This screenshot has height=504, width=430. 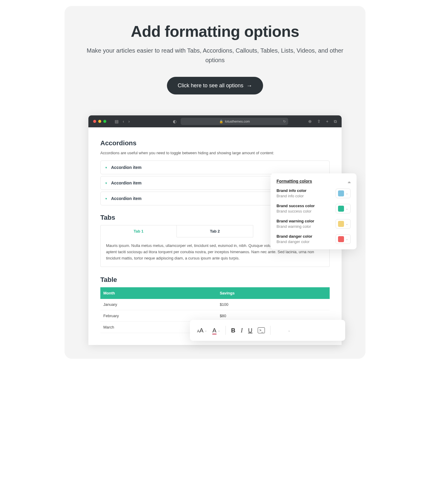 I want to click on underline-button: U, so click(x=250, y=331).